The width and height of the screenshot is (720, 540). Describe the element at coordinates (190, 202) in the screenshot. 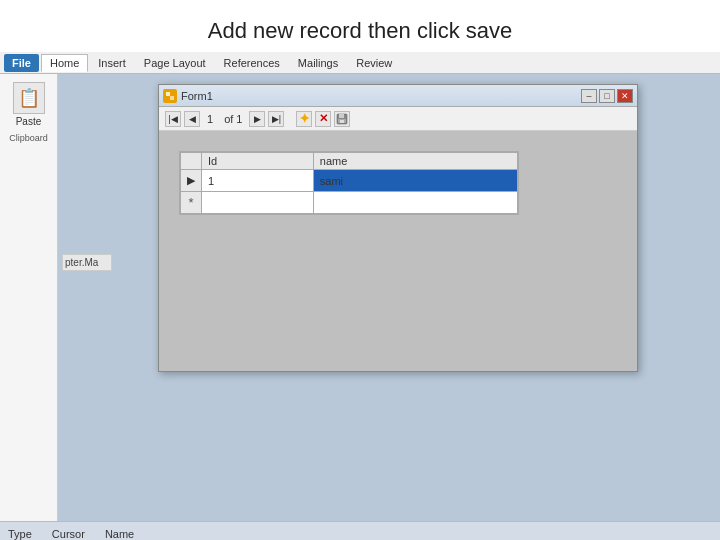

I see `new-row-star: *` at that location.